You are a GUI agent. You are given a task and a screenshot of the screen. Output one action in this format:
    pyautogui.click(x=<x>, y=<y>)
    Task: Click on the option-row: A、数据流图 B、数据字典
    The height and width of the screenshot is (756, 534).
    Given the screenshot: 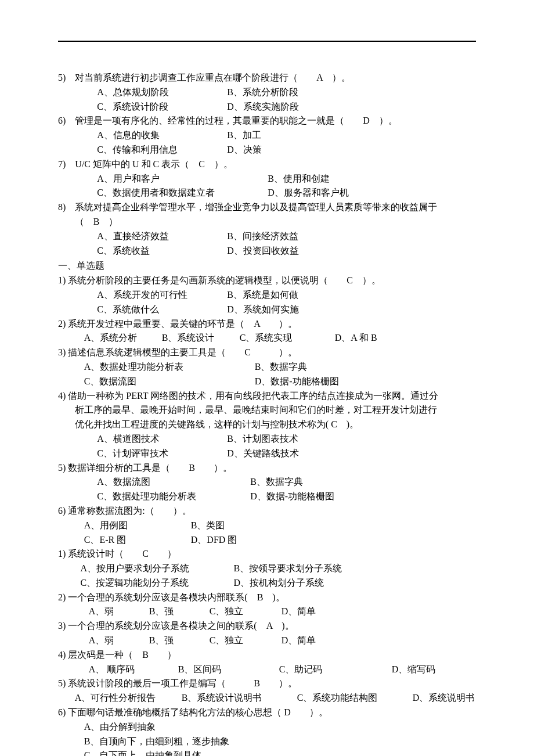 What is the action you would take?
    pyautogui.click(x=267, y=482)
    